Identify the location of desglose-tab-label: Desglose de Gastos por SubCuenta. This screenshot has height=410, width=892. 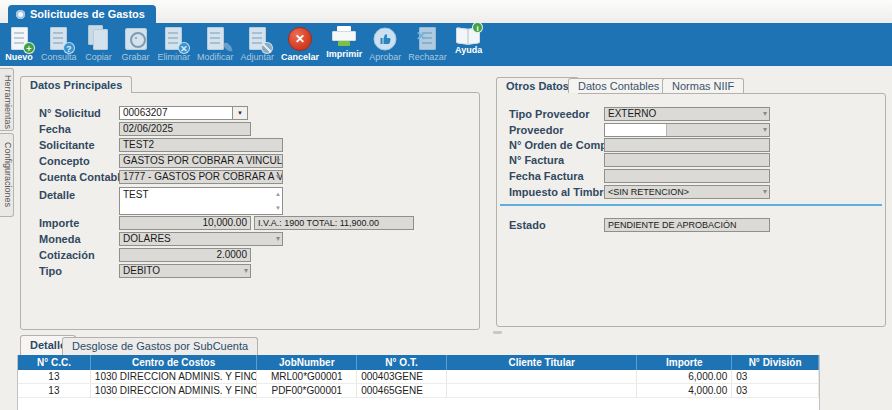
(160, 346).